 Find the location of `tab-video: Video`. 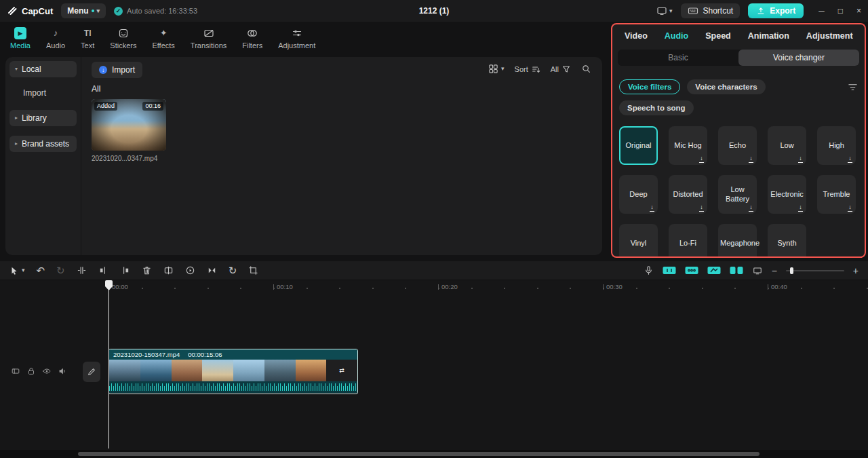

tab-video: Video is located at coordinates (636, 36).